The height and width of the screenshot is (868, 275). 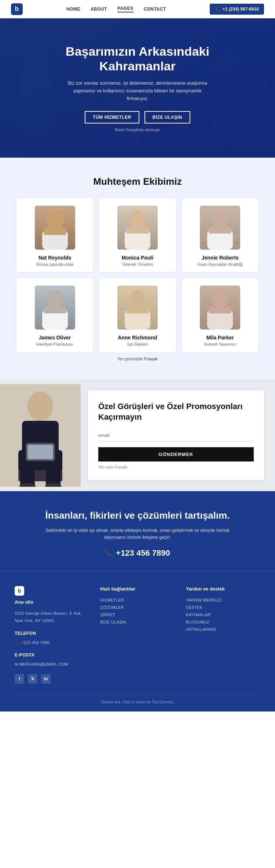 What do you see at coordinates (138, 182) in the screenshot?
I see `team-heading: Muhteşem Ekibimiz` at bounding box center [138, 182].